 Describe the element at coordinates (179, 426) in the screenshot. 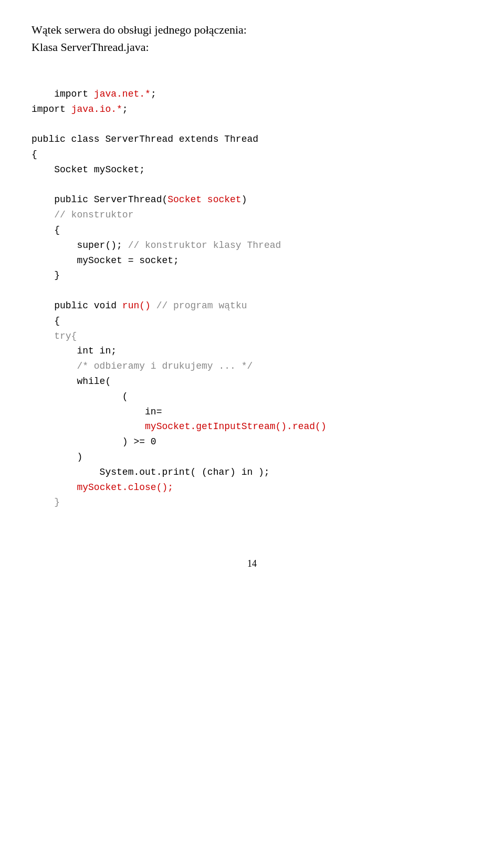

I see `get-input-stream: mySocket.getInputStream().read()` at that location.